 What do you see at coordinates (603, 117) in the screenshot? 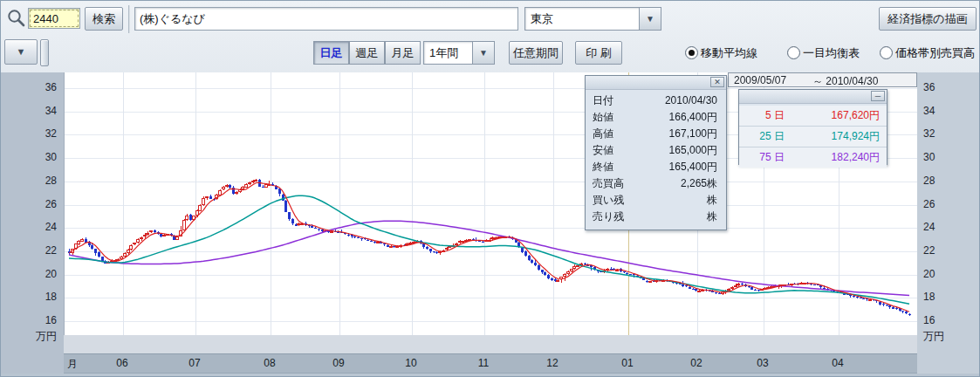
I see `info-row-label: 始値` at bounding box center [603, 117].